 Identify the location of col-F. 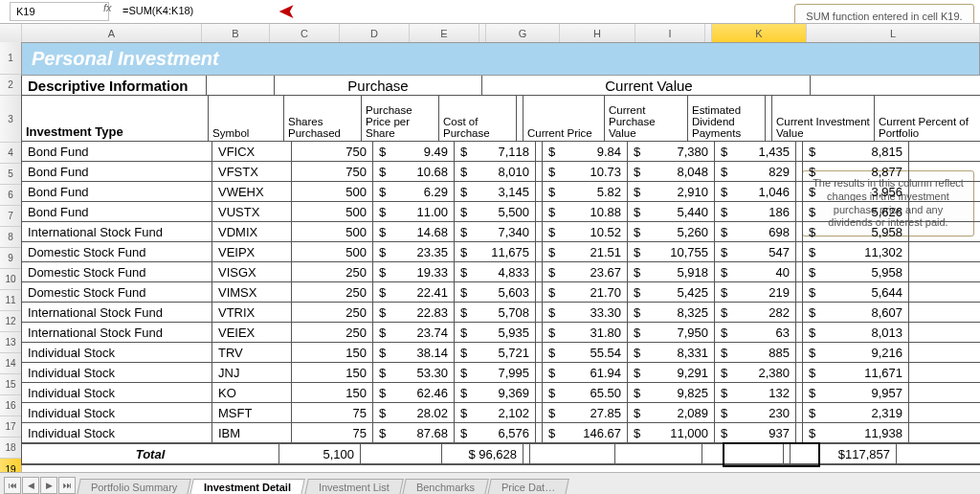
(482, 34).